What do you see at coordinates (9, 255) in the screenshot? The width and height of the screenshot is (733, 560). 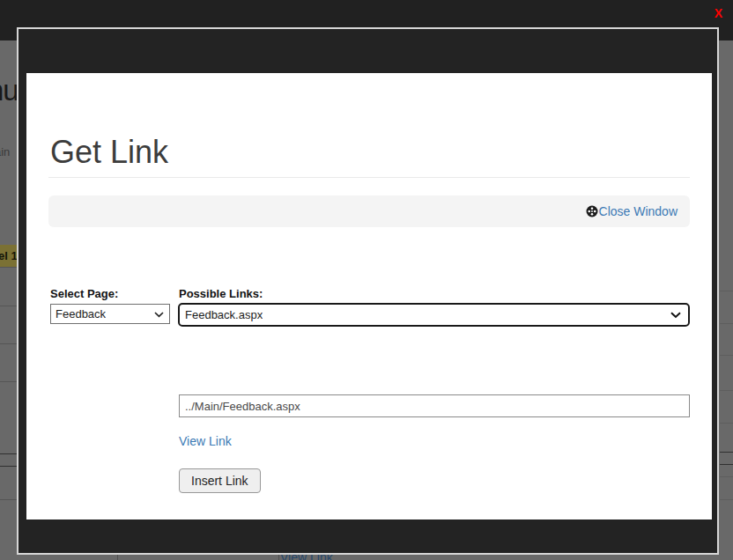 I see `background-highlighted-cell-label: el 1` at bounding box center [9, 255].